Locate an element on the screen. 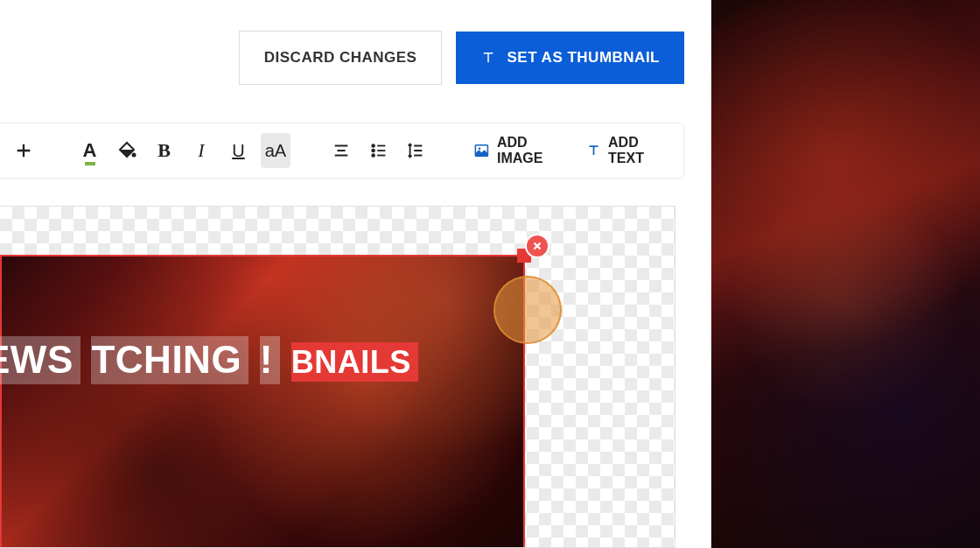  list-icon is located at coordinates (379, 151).